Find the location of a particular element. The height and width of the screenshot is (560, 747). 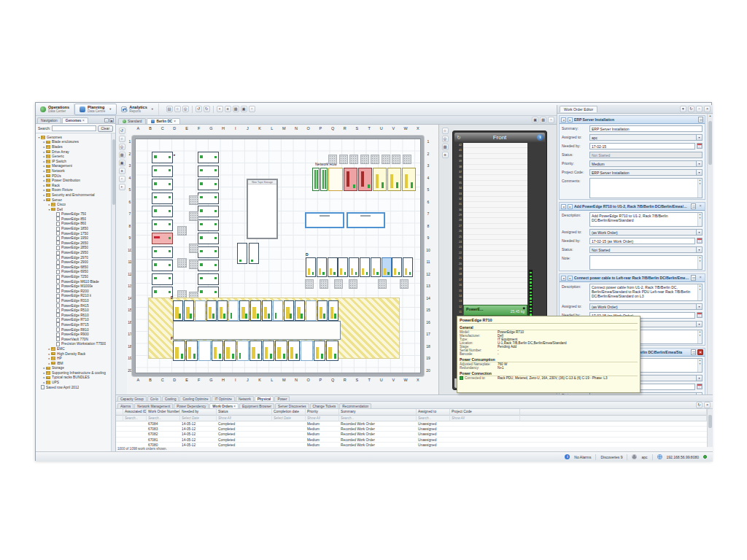

tree-item: PowerEdge 1950 is located at coordinates (73, 238).